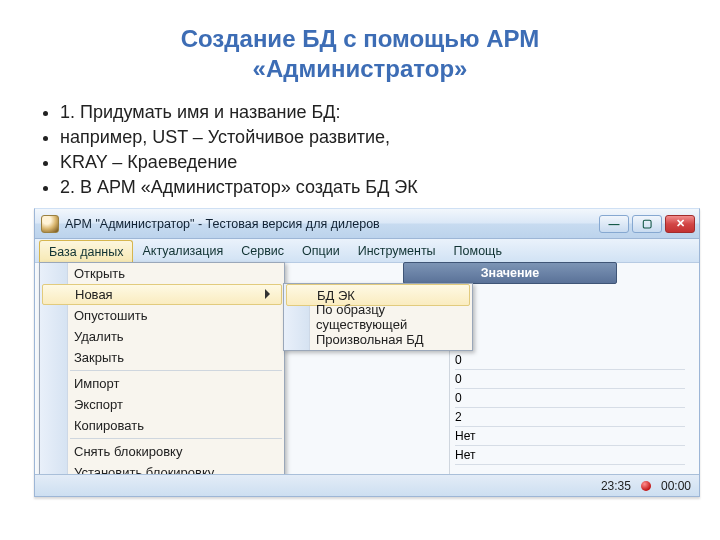 The height and width of the screenshot is (540, 720). Describe the element at coordinates (371, 138) in the screenshot. I see `bullet-item: например, UST – Устойчивое развитие,` at that location.